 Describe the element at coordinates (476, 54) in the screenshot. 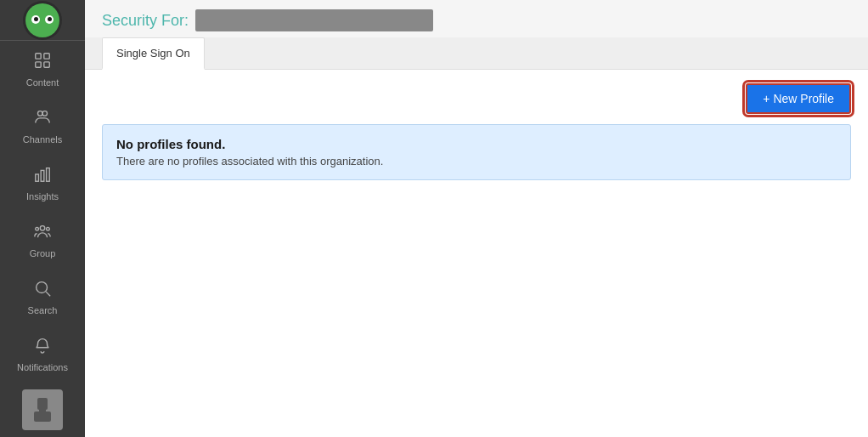

I see `tabs-bar: Single Sign On` at that location.